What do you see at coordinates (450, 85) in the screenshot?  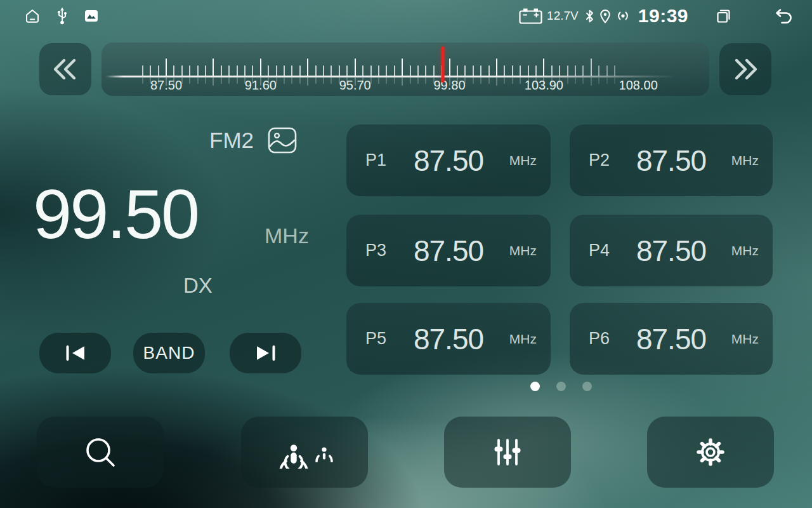 I see `scale-label: 99.80` at bounding box center [450, 85].